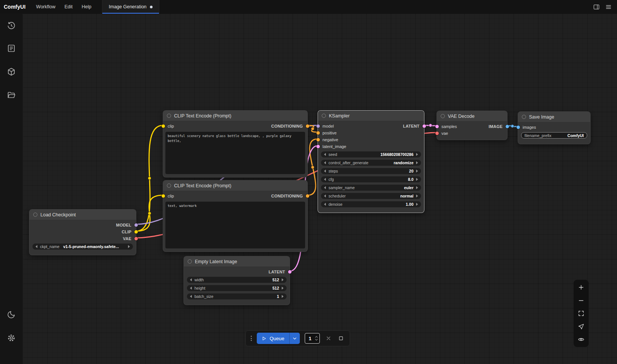 The image size is (617, 364). What do you see at coordinates (581, 313) in the screenshot?
I see `fit-view-icon` at bounding box center [581, 313].